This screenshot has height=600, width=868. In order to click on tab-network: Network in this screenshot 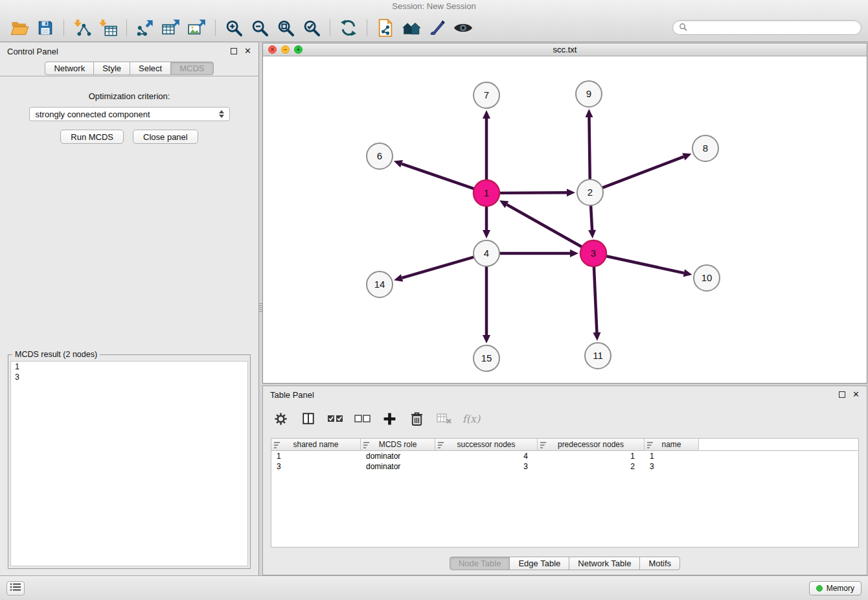, I will do `click(69, 69)`.